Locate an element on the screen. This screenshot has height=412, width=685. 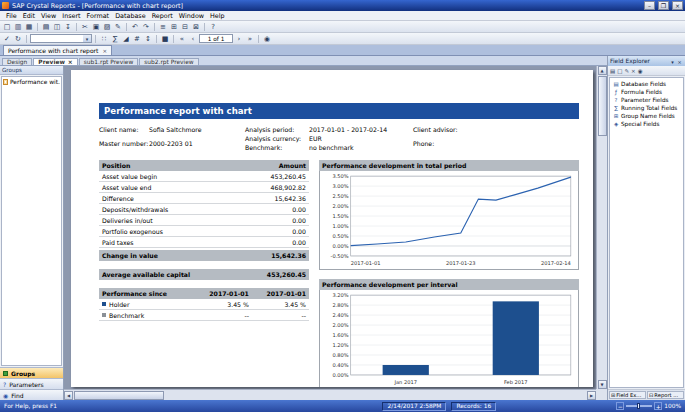
group-tree-root-item: Performance wit... is located at coordinates (32, 82).